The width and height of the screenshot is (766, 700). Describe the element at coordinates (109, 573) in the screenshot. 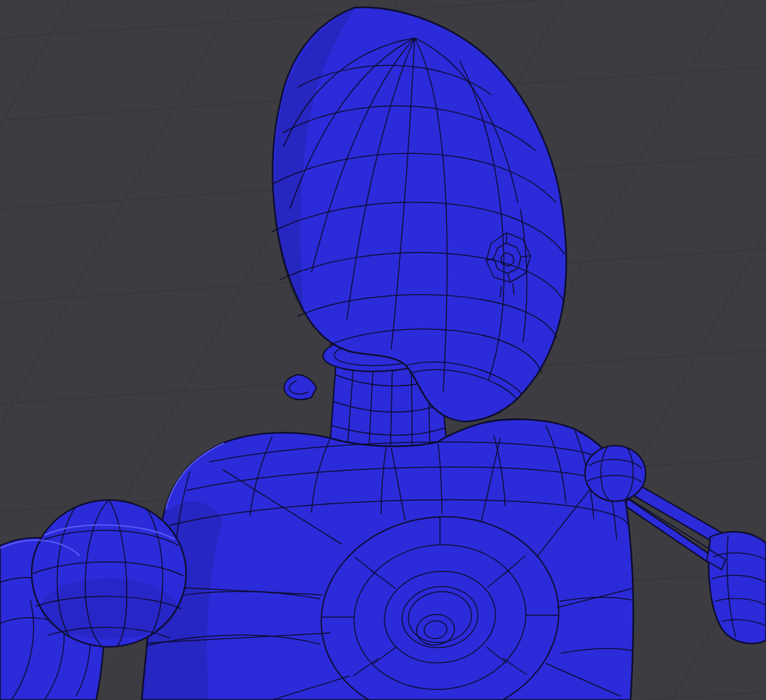

I see `left-shoulder-joint` at that location.